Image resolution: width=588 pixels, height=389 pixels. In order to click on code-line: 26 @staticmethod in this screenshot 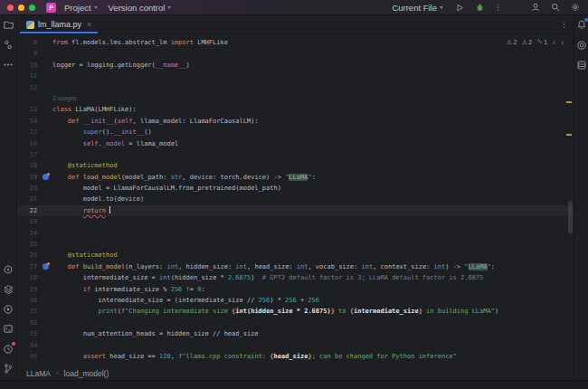, I will do `click(295, 255)`.